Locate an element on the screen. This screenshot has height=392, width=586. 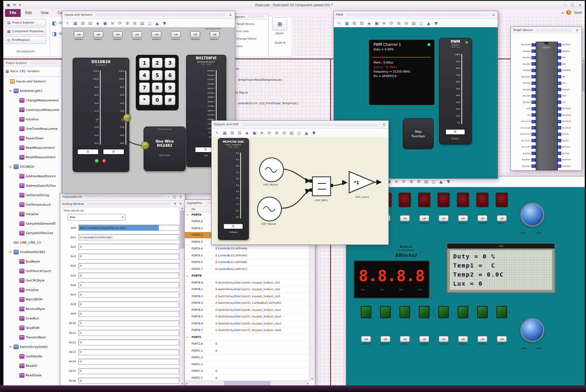
expander-icon: ⊟ is located at coordinates (11, 167).